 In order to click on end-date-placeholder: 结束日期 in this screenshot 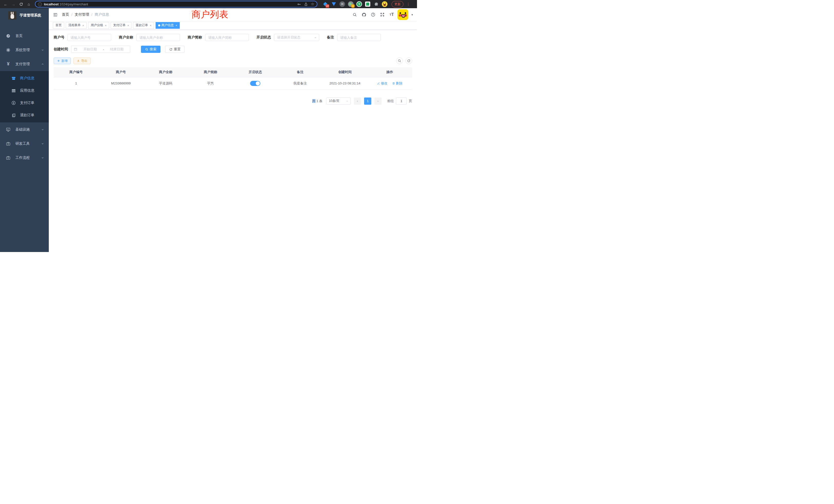, I will do `click(117, 49)`.